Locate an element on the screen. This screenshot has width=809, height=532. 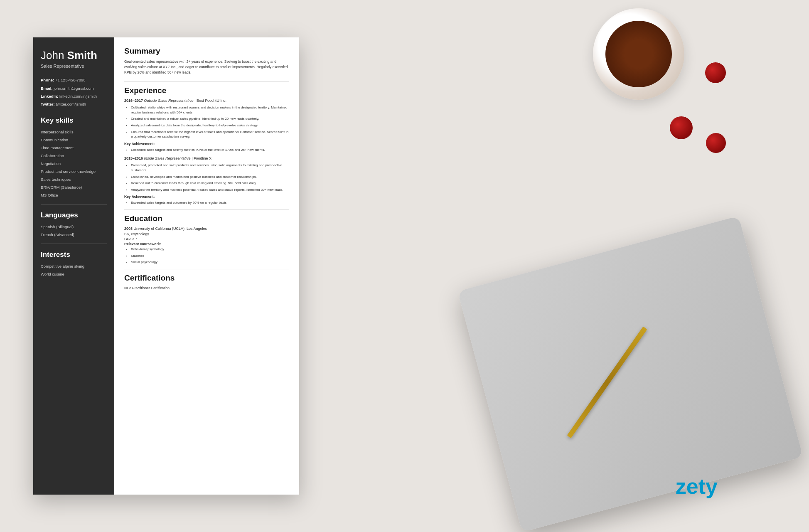
phone-value: +1 123-456-7890 is located at coordinates (71, 80).